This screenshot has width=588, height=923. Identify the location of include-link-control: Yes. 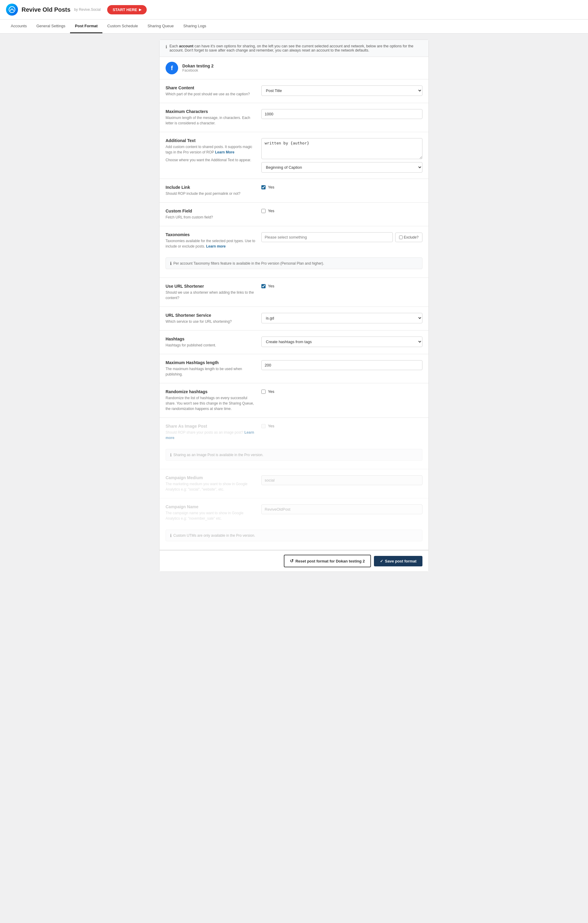
(342, 191).